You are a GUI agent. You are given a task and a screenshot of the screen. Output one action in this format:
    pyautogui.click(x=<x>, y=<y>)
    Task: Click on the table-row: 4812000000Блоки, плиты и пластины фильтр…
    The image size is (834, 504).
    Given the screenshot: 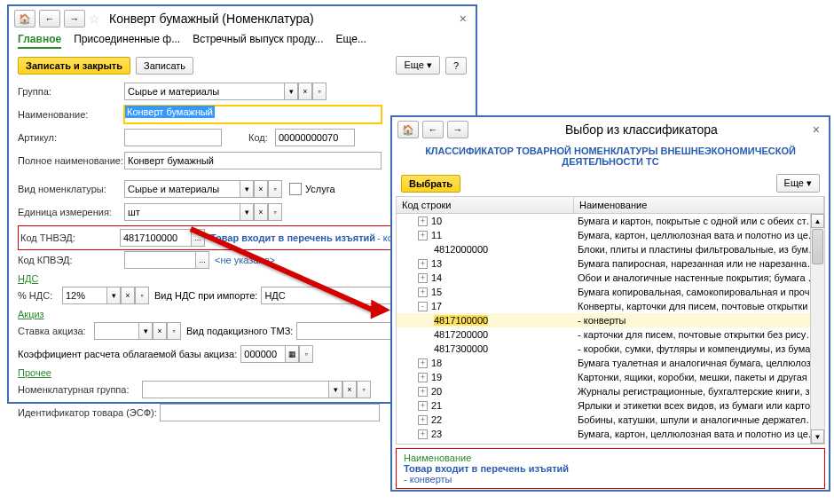 What is the action you would take?
    pyautogui.click(x=610, y=249)
    